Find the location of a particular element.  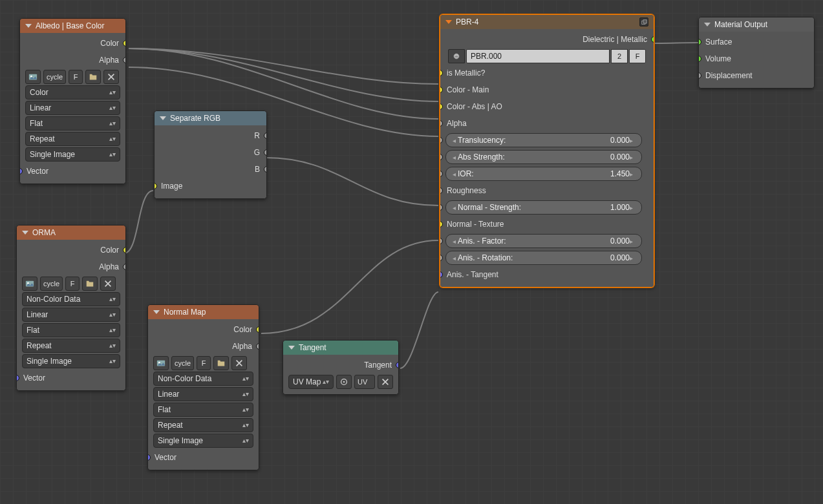

datablock-fake-user-button: F is located at coordinates (637, 56).